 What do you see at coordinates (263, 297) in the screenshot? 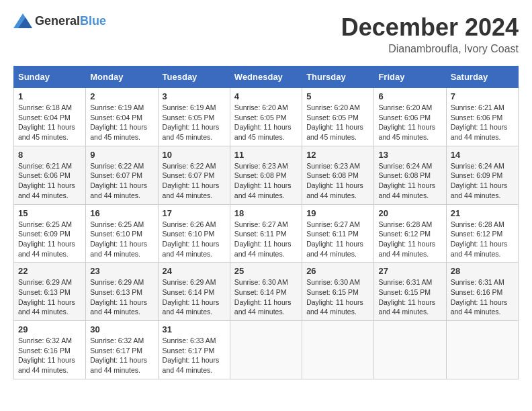
I see `day-detail: Sunrise: 6:30 AMSunset: 6:14 PMDaylight:…` at bounding box center [263, 297].